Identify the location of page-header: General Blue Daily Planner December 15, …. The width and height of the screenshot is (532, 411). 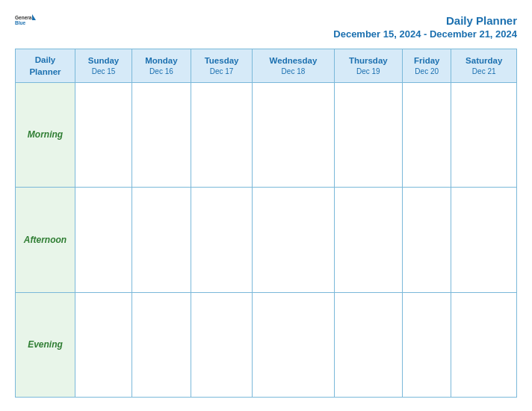
(266, 27).